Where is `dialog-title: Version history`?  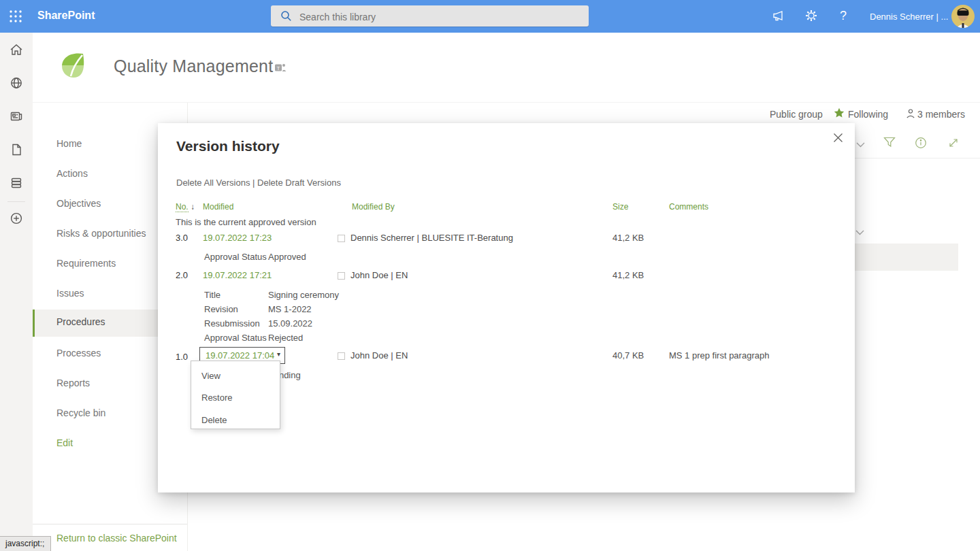
dialog-title: Version history is located at coordinates (228, 146).